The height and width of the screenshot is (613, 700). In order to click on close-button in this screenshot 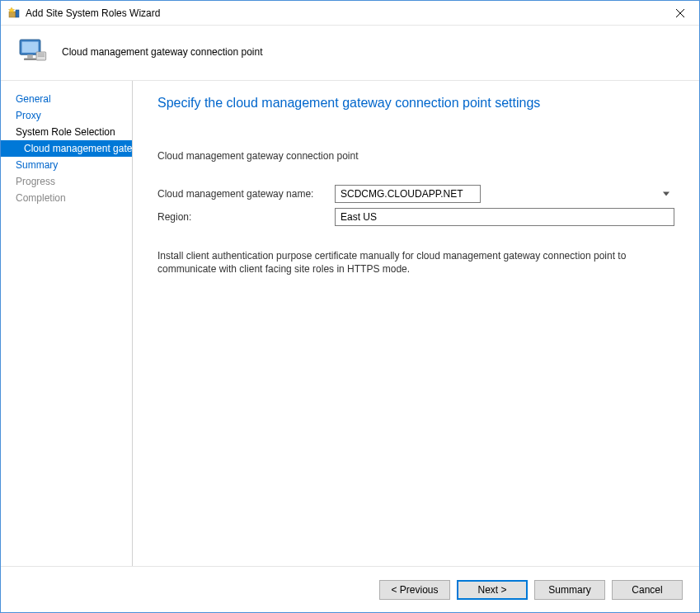, I will do `click(680, 13)`.